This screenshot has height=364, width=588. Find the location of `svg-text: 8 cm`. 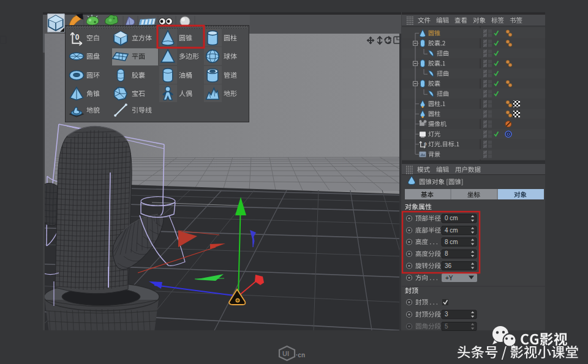

svg-text: 8 cm is located at coordinates (451, 242).